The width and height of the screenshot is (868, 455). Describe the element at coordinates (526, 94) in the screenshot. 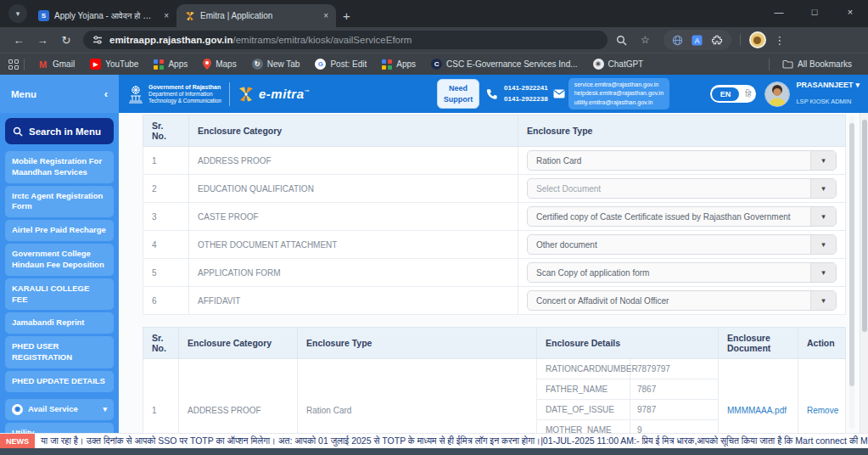

I see `support-phone-numbers: 0141-2922241 0141-2922238` at that location.